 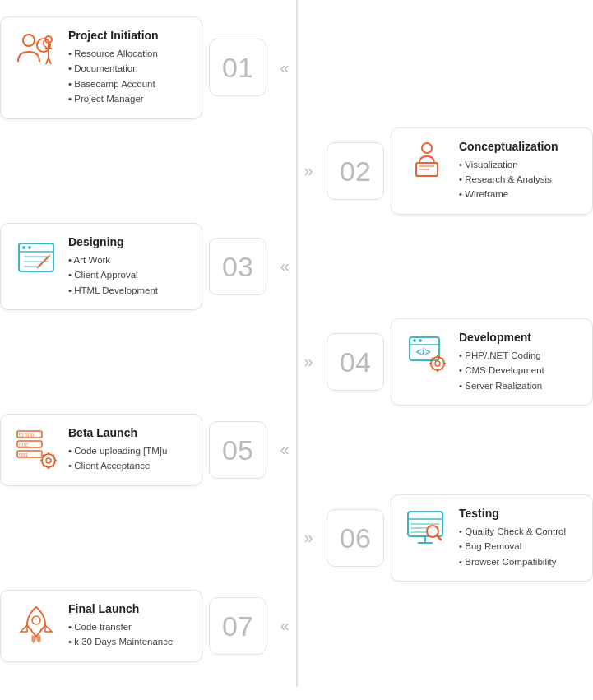 I want to click on card-bullets-06: Quality Check & Control Bug Removal Brow…, so click(x=519, y=546).